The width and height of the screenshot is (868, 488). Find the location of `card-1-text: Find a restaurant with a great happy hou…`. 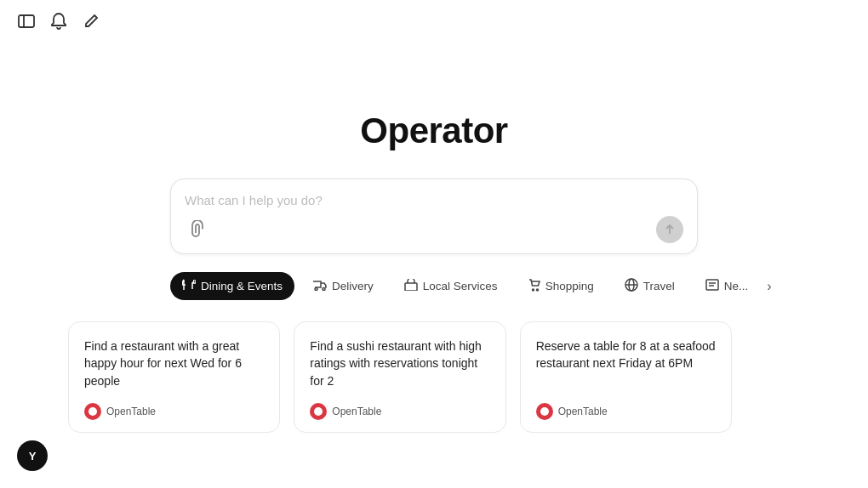

card-1-text: Find a restaurant with a great happy hou… is located at coordinates (174, 364).